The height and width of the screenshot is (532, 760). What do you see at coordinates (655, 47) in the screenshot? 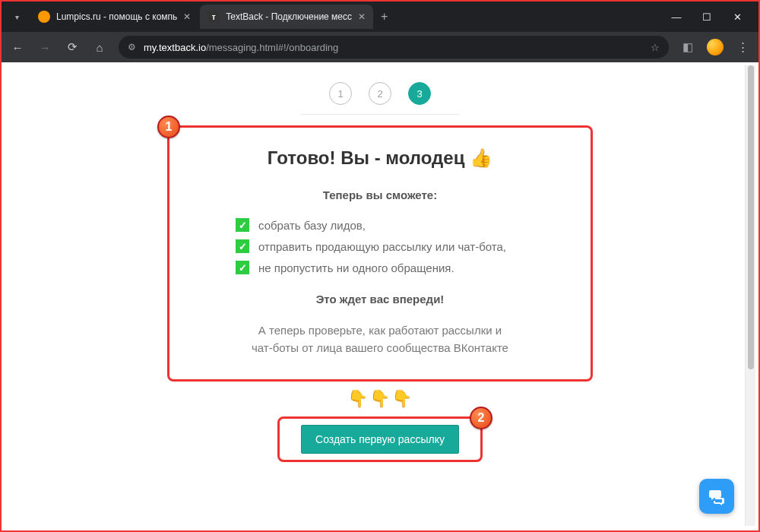
I see `bookmark-icon: ☆` at bounding box center [655, 47].